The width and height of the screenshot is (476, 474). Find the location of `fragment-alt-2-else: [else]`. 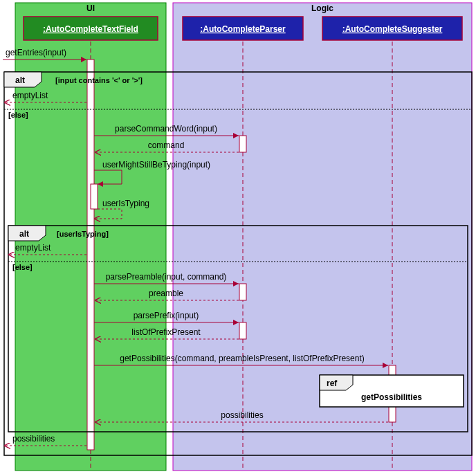

fragment-alt-2-else: [else] is located at coordinates (22, 267).